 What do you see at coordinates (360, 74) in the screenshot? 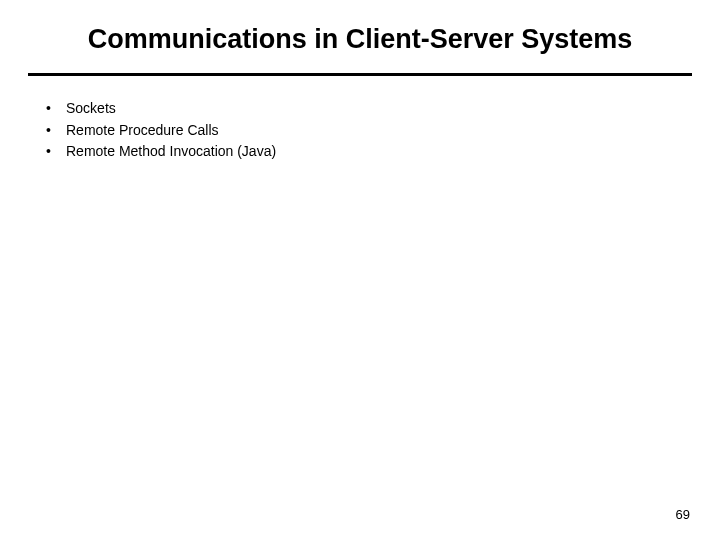
I see `title-divider` at bounding box center [360, 74].